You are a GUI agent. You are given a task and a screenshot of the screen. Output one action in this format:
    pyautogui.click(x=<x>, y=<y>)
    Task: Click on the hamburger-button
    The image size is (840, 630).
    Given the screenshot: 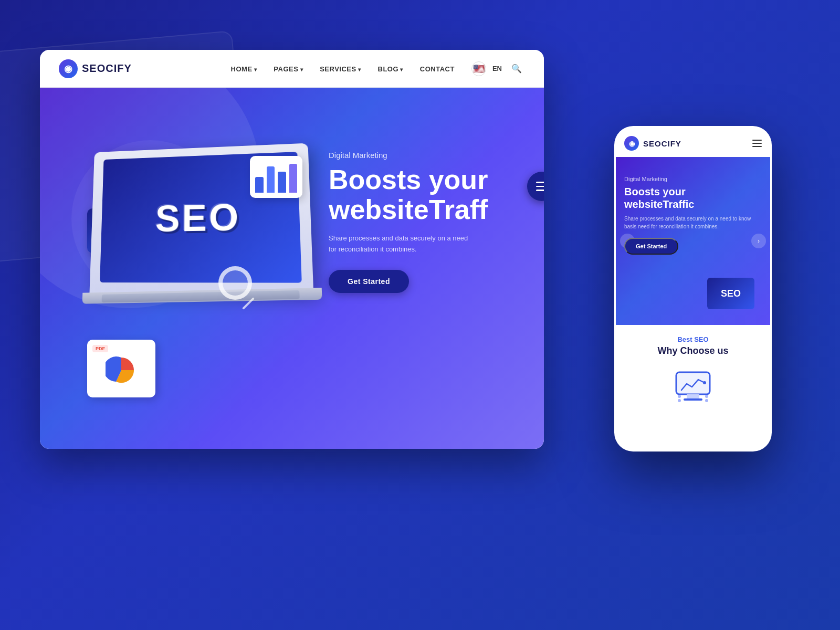 What is the action you would take?
    pyautogui.click(x=536, y=186)
    